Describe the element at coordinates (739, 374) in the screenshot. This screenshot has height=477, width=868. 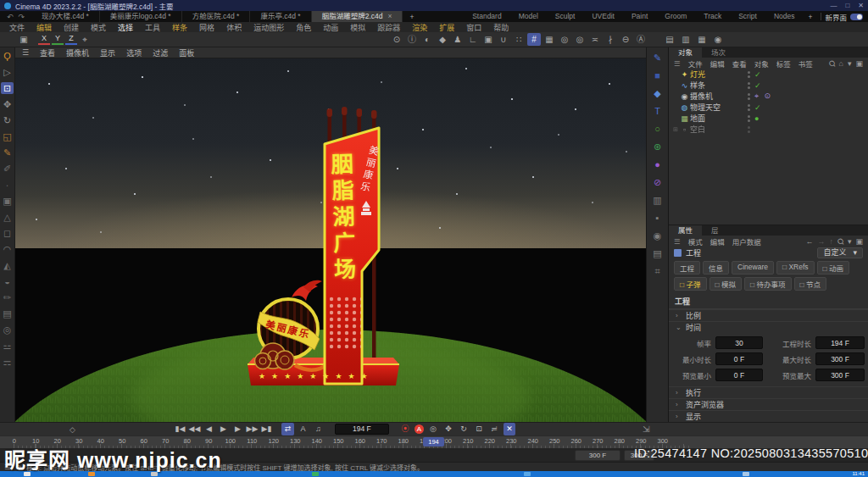
I see `preview-min-field: 0 F` at that location.